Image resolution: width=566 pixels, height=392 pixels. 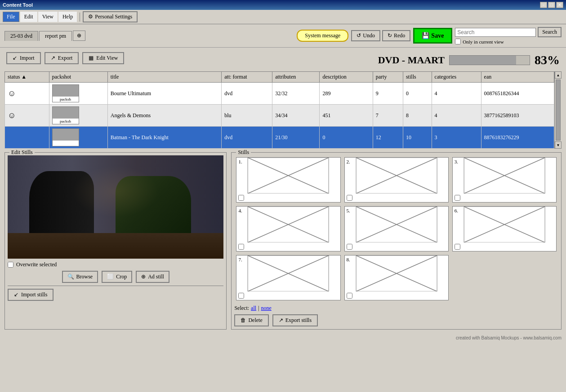 What do you see at coordinates (558, 145) in the screenshot?
I see `scroll-down-button: ▼` at bounding box center [558, 145].